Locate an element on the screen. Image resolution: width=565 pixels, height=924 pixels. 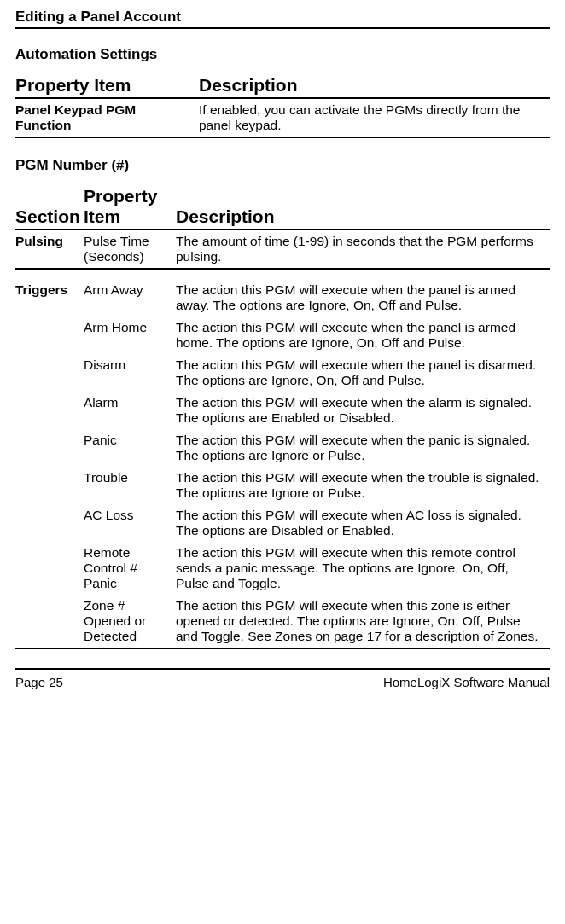
page-title: Editing a Panel Account is located at coordinates (282, 19).